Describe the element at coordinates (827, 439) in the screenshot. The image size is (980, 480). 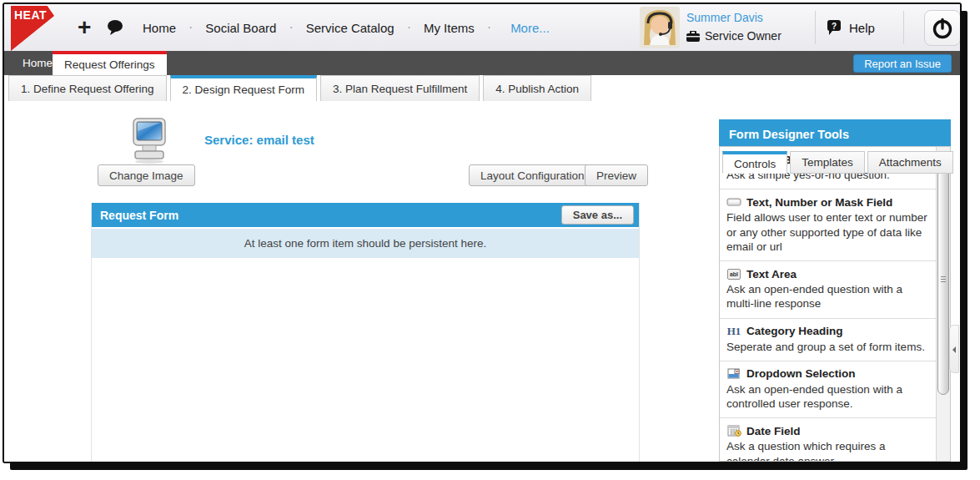
I see `list-item-date-field: Date Field Ask a question which requires…` at that location.